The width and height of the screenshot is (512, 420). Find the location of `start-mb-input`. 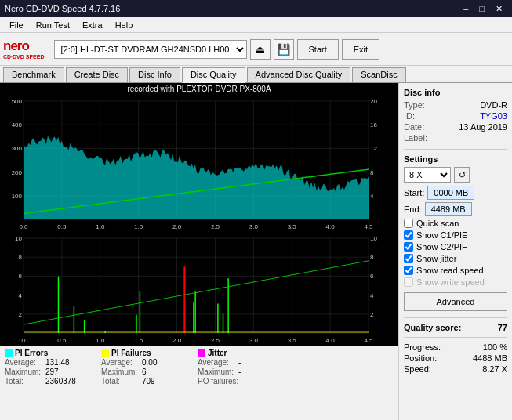

start-mb-input is located at coordinates (451, 193).